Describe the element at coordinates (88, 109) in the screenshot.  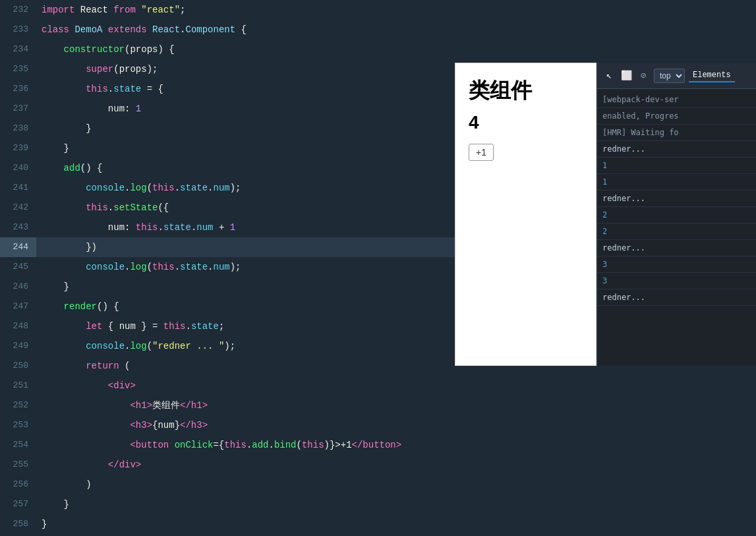
I see `line-content: num: 1` at that location.